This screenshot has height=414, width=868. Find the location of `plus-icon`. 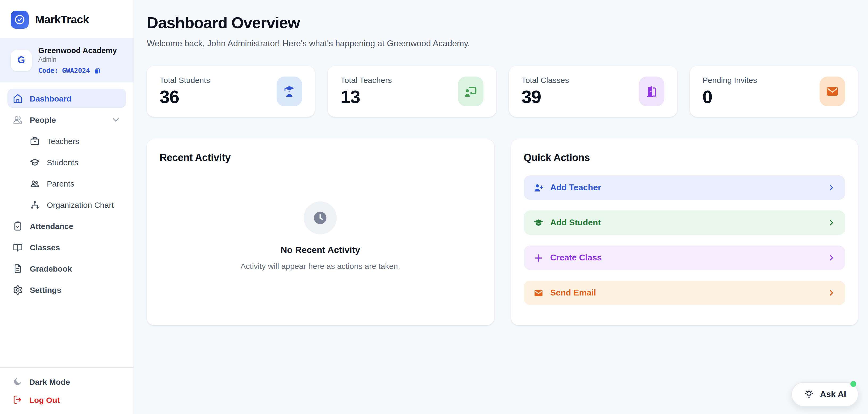

plus-icon is located at coordinates (538, 258).